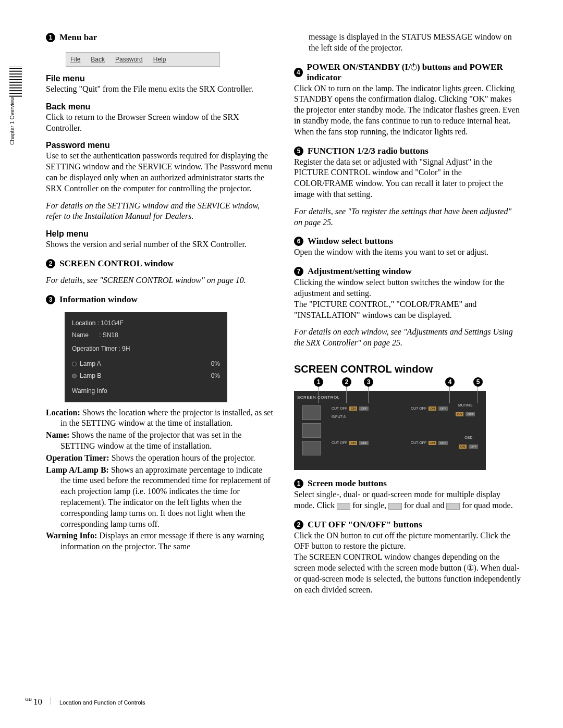 Image resolution: width=563 pixels, height=728 pixels. Describe the element at coordinates (146, 336) in the screenshot. I see `info-name: Name : SN18` at that location.